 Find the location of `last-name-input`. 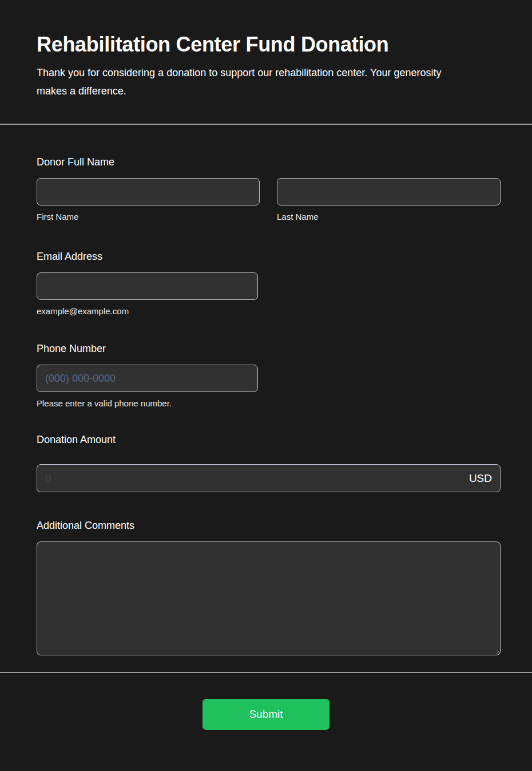

last-name-input is located at coordinates (389, 192).